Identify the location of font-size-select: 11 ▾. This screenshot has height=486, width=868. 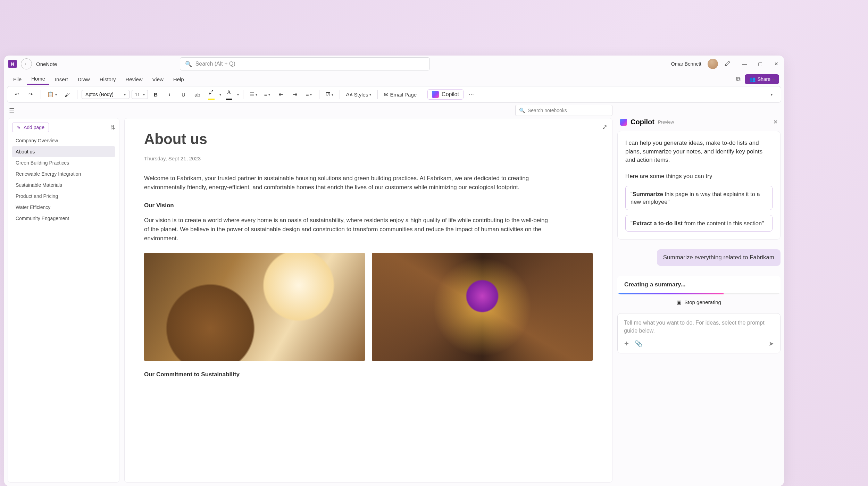
(140, 94).